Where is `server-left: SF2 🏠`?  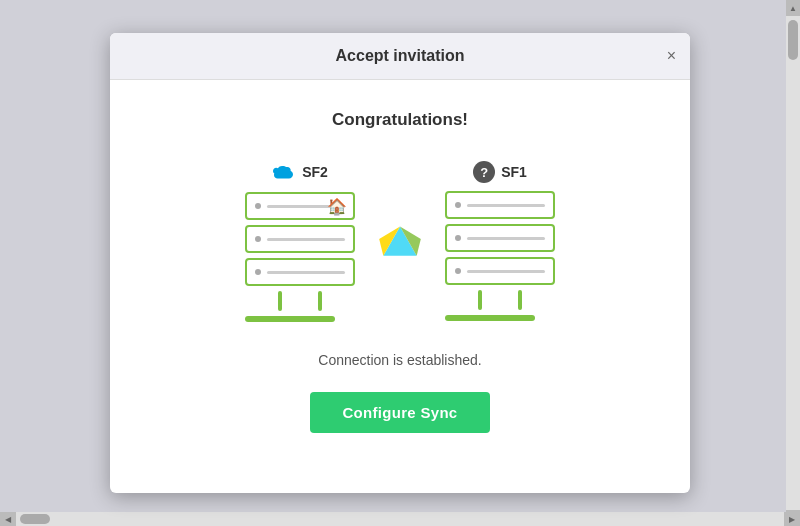 server-left: SF2 🏠 is located at coordinates (300, 241).